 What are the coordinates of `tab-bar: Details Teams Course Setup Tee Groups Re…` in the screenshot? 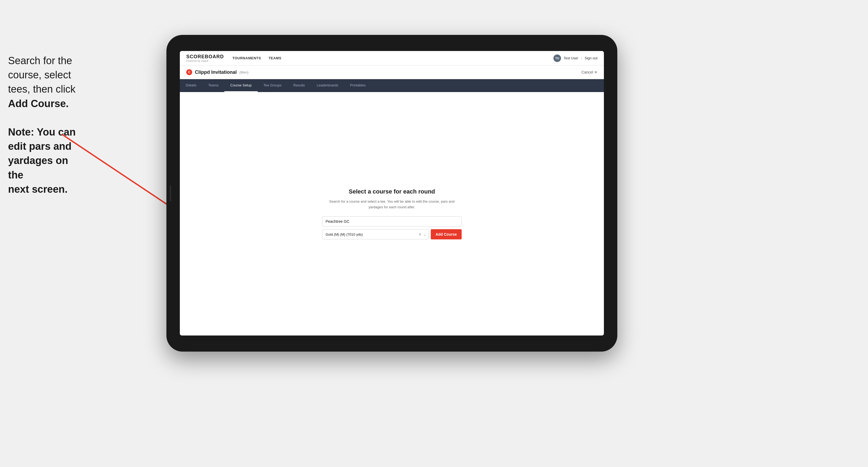 It's located at (392, 86).